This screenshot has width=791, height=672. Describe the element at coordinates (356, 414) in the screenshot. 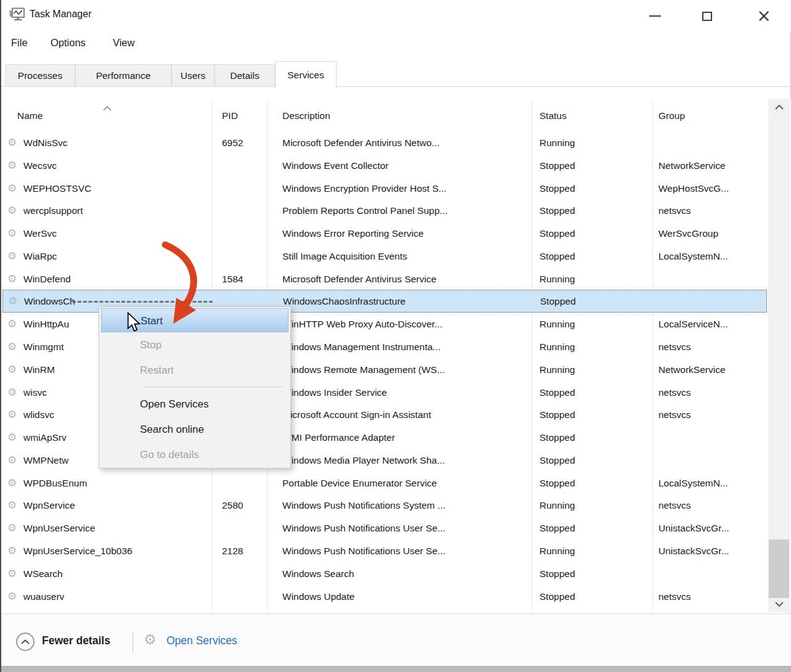

I see `service-description: Microsoft Account Sign-in Assistant` at that location.